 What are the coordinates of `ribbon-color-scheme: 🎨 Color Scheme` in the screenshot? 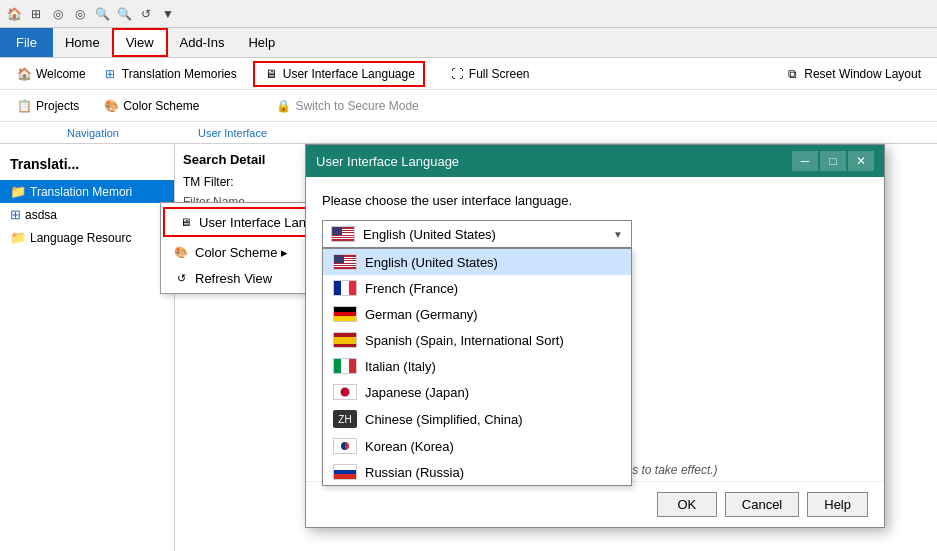 It's located at (151, 106).